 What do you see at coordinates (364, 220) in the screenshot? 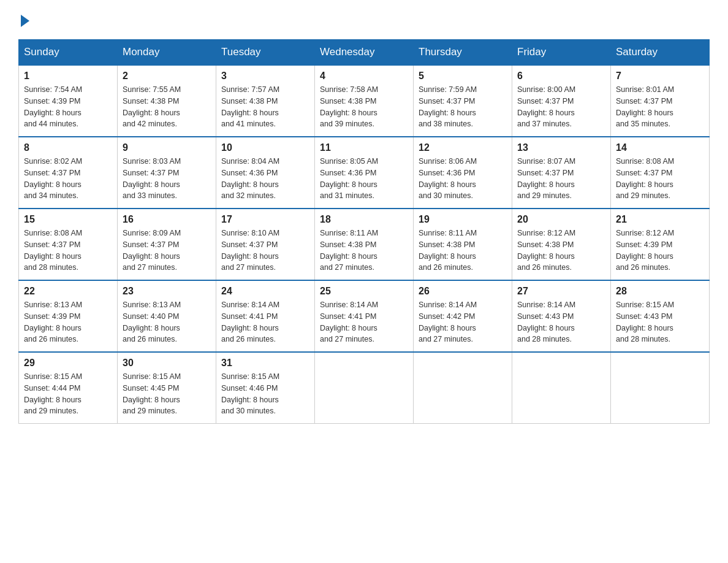
I see `day-number: 18` at bounding box center [364, 220].